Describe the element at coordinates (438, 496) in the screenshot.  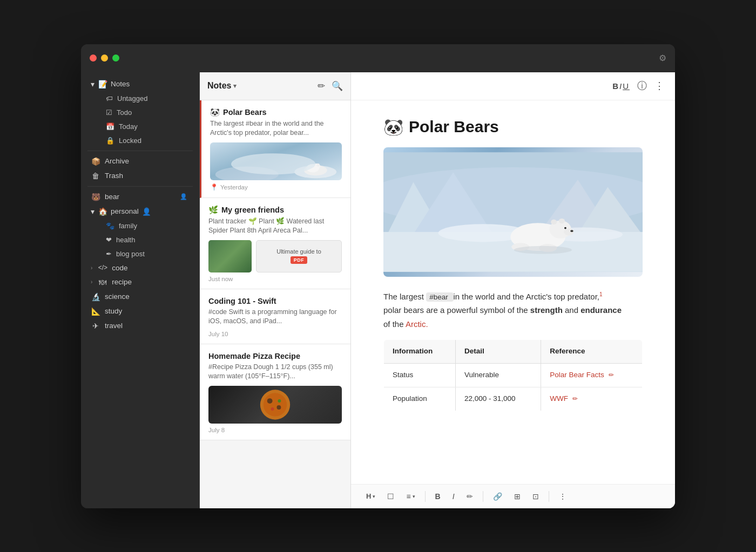
I see `bold-tool: B` at that location.